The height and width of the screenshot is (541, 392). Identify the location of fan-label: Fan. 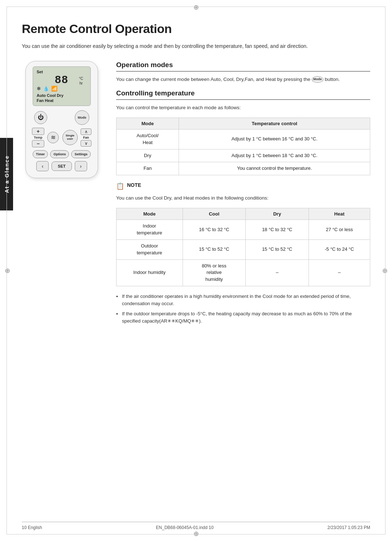
(86, 138).